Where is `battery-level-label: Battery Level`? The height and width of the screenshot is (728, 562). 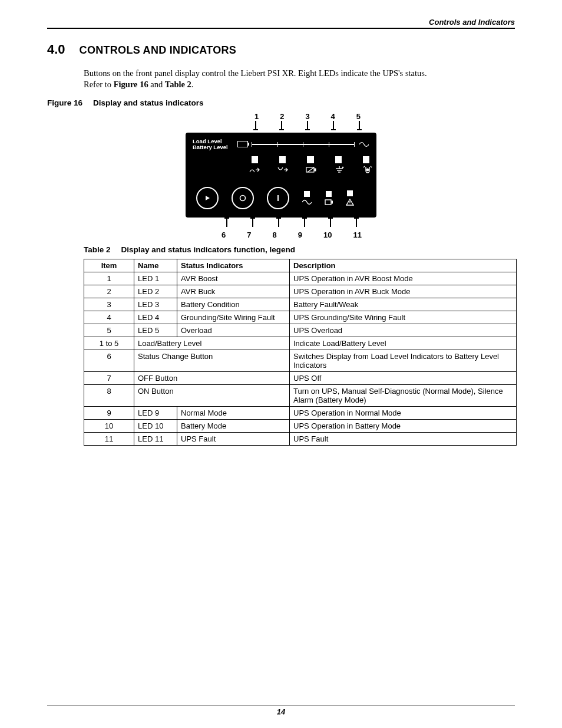
battery-level-label: Battery Level is located at coordinates (214, 147).